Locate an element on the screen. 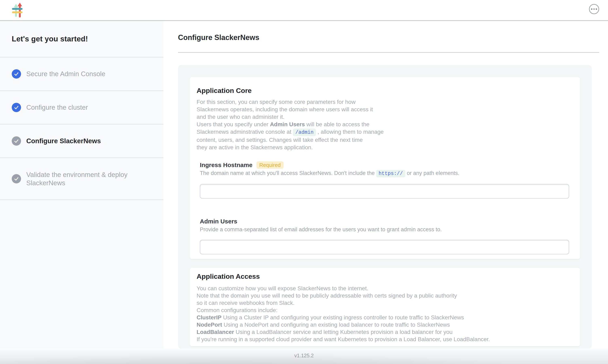  required-badge: Required is located at coordinates (270, 165).